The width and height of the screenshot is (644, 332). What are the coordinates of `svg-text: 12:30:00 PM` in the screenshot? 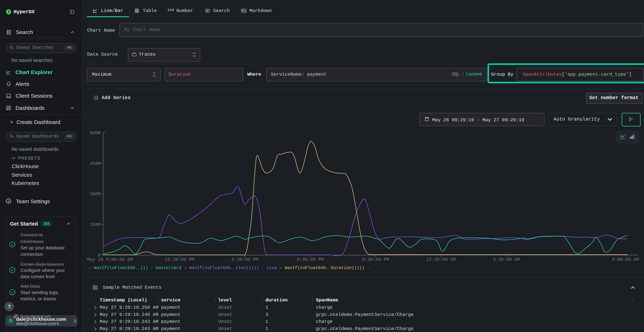 It's located at (180, 260).